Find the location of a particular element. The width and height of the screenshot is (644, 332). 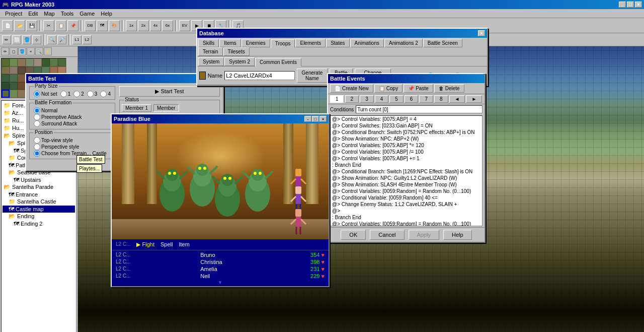

tool-event: ⚡ is located at coordinates (48, 51).